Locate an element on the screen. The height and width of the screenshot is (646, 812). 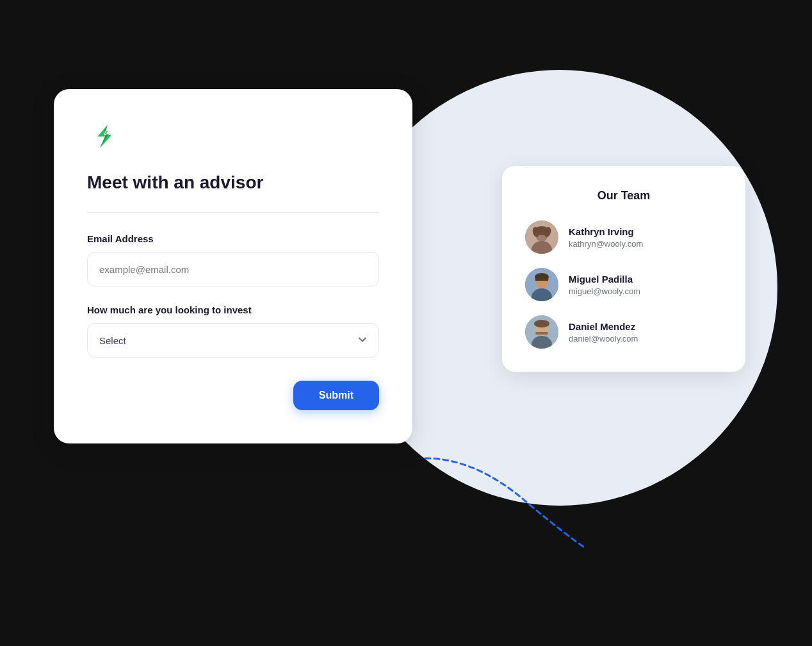
member-info-kathryn: Kathryn Irving kathryn@wooly.com is located at coordinates (606, 237).